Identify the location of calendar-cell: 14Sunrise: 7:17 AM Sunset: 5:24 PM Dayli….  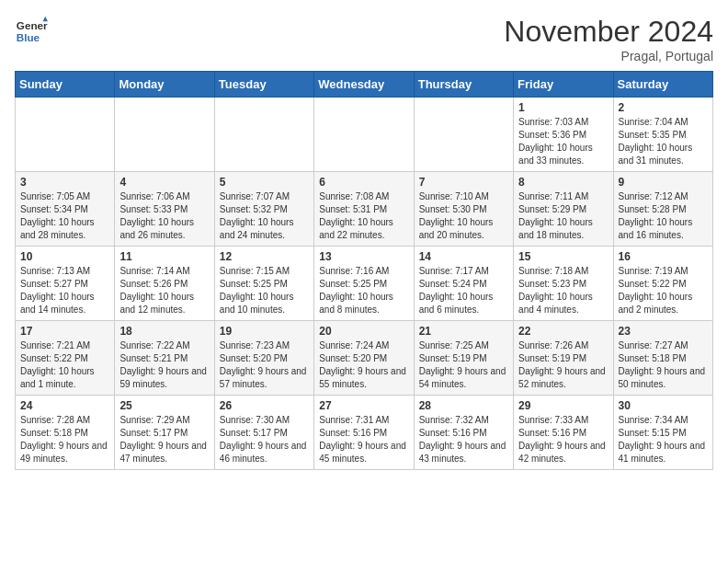
(463, 283).